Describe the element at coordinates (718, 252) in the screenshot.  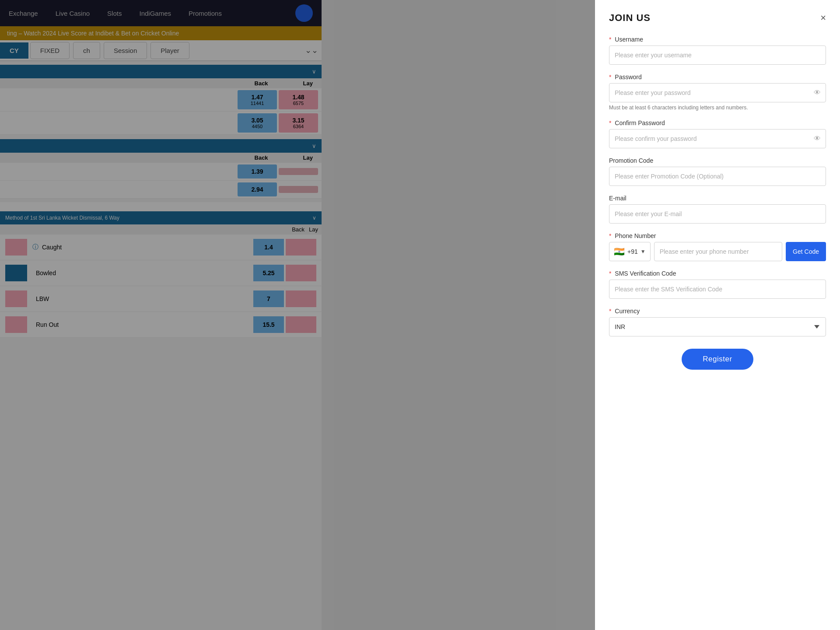
I see `phone-row: 🇮🇳 +91 ▼ Get Code` at that location.